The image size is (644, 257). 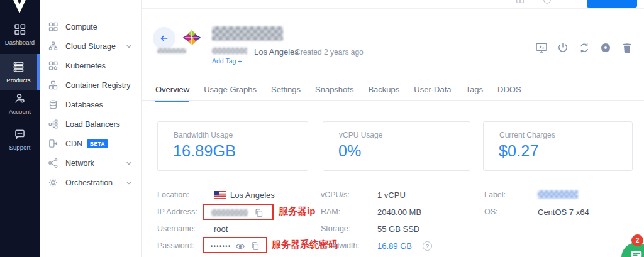 I want to click on menu-item-compute: Compute, so click(x=91, y=26).